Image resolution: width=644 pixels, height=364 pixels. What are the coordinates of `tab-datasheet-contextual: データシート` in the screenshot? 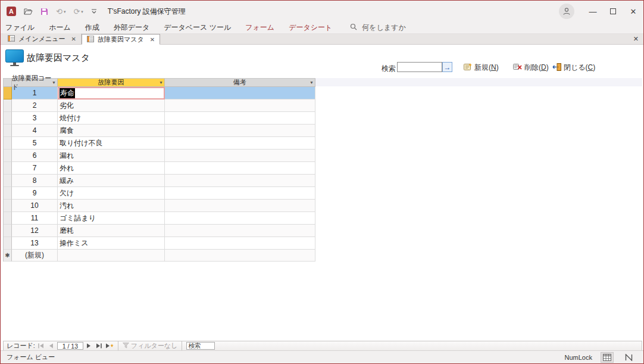 It's located at (311, 27).